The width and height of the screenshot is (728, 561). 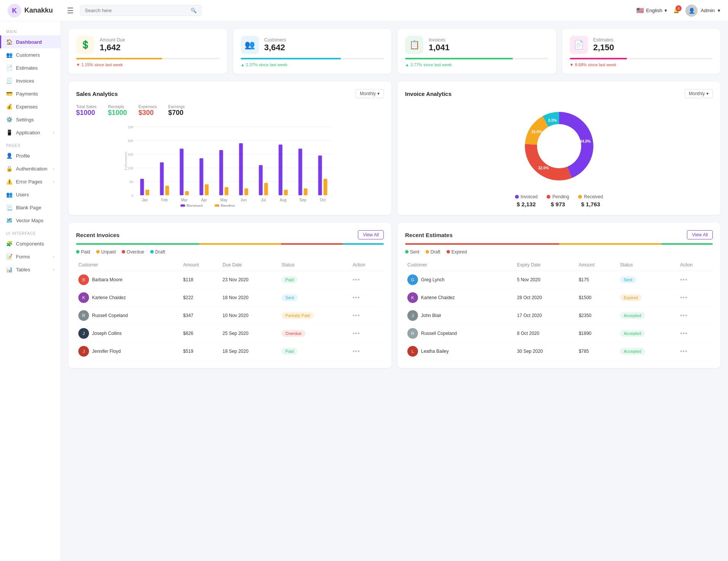 What do you see at coordinates (136, 11) in the screenshot?
I see `search-input` at bounding box center [136, 11].